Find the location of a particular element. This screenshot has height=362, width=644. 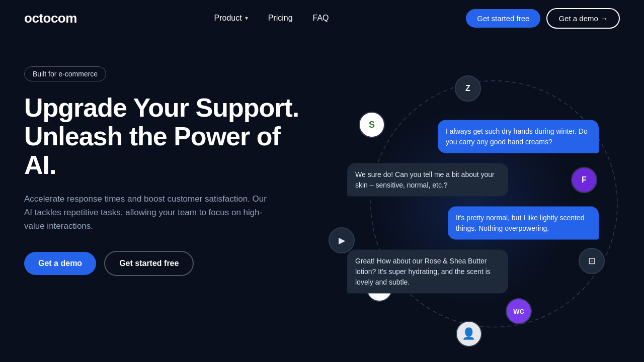

nav-get-demo-button: Get a demo → is located at coordinates (583, 18).